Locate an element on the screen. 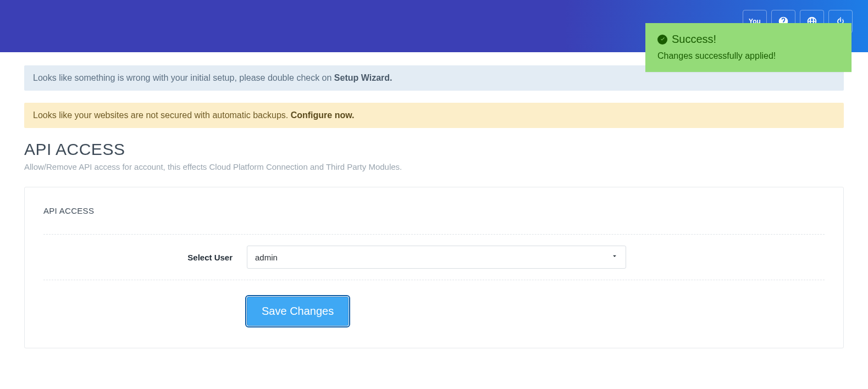 The image size is (868, 389). page-subtitle: Allow/Remove API access for account, thi… is located at coordinates (434, 167).